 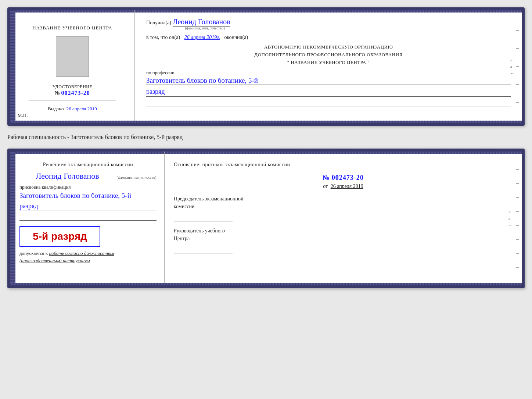 I want to click on exam-name: Леонид Голованов, so click(x=68, y=177).